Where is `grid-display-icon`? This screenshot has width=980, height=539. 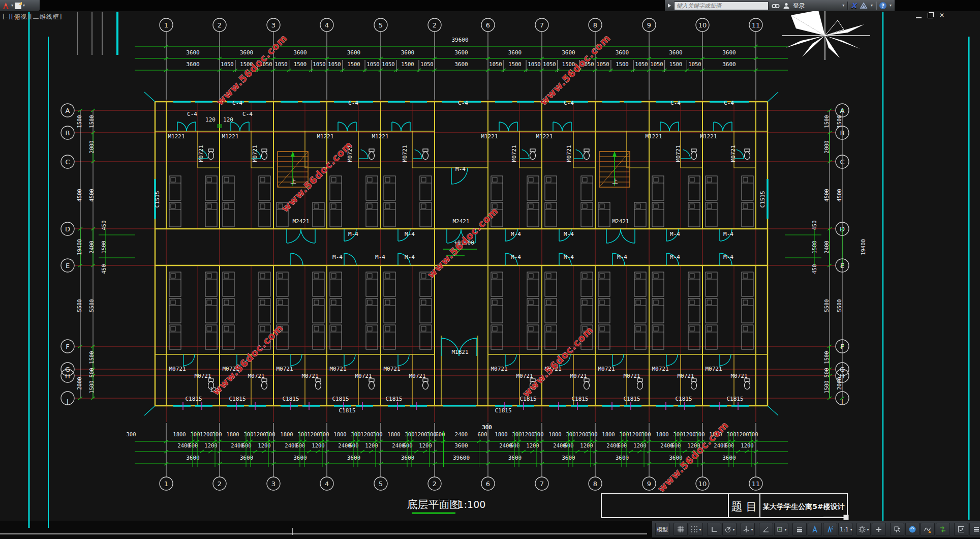
grid-display-icon is located at coordinates (681, 529).